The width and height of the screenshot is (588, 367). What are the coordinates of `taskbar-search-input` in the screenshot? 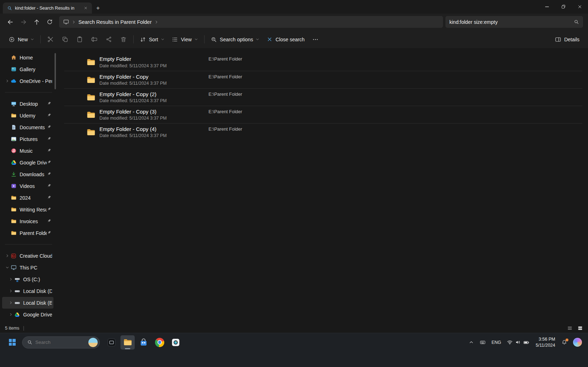 It's located at (61, 342).